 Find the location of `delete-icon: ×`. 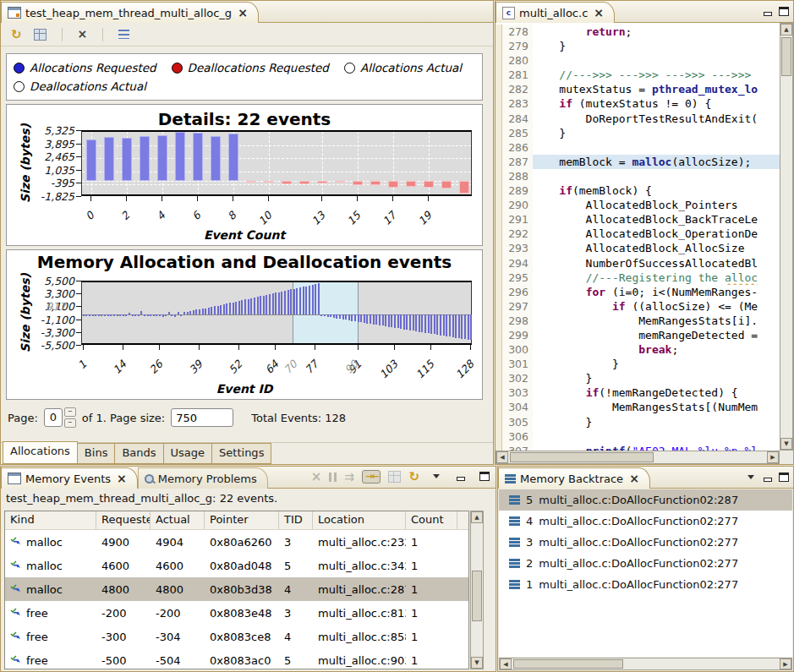

delete-icon: × is located at coordinates (316, 477).